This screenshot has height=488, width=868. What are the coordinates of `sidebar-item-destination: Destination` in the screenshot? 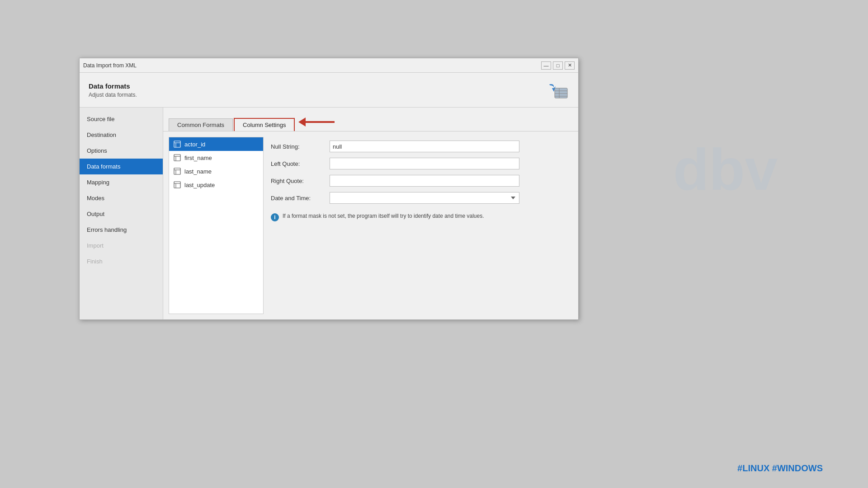 It's located at (121, 135).